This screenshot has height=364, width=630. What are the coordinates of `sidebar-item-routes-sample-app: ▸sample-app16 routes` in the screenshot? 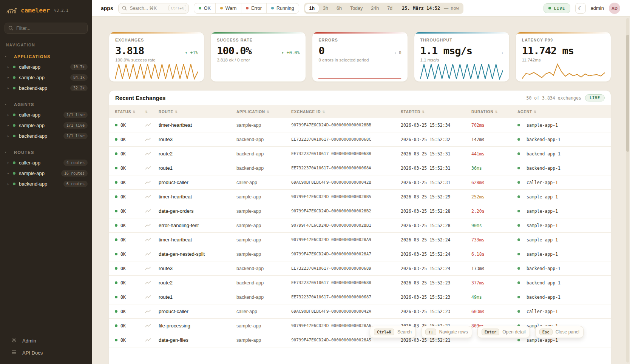 It's located at (46, 173).